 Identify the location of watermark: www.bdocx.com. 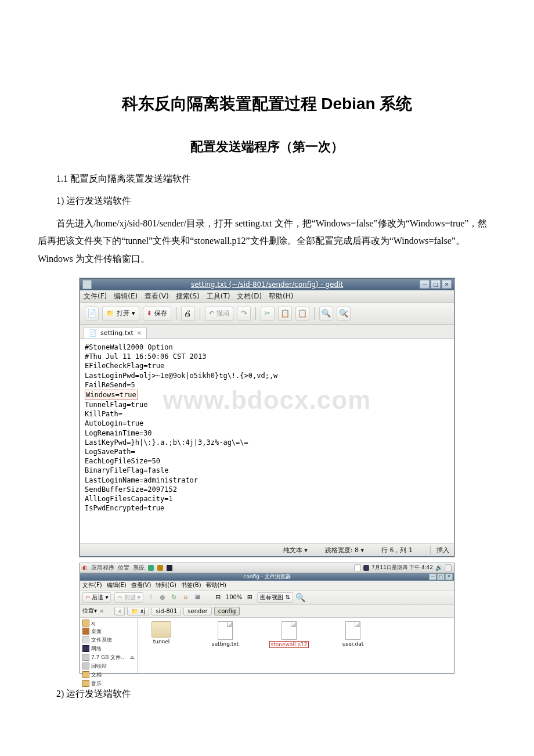
(267, 399).